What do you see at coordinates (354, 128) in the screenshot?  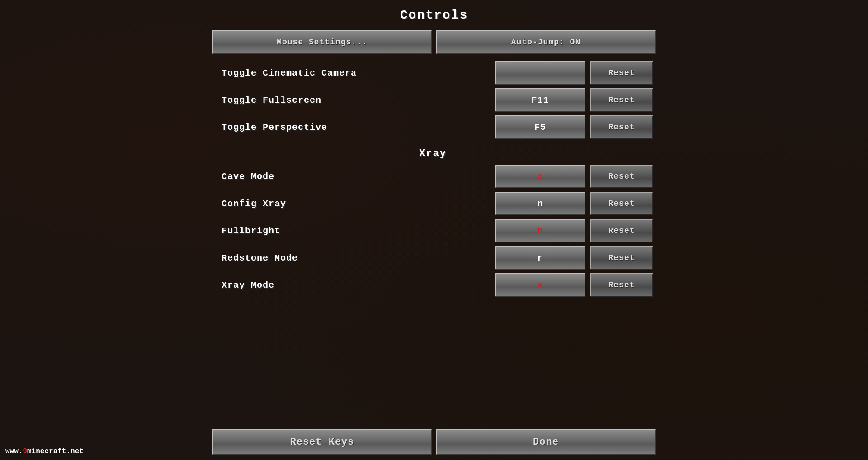 I see `control-label-toggle-perspective: Toggle Perspective` at bounding box center [354, 128].